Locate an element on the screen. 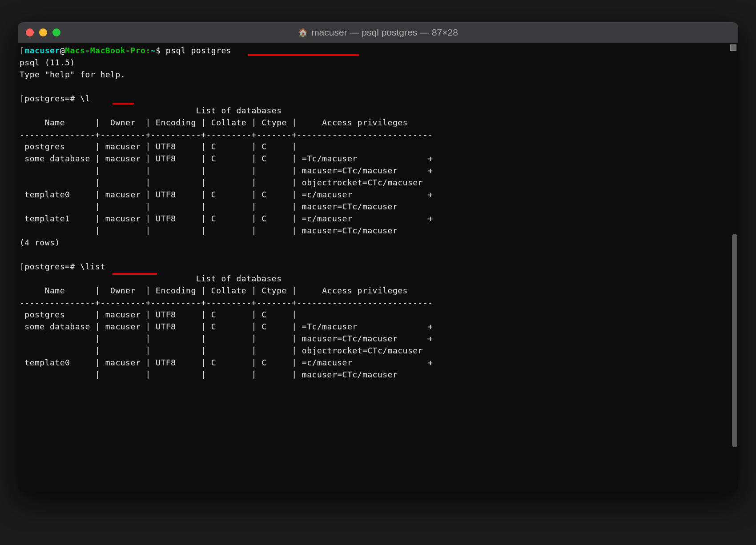 The height and width of the screenshot is (545, 756). prompt-user: macuser is located at coordinates (42, 51).